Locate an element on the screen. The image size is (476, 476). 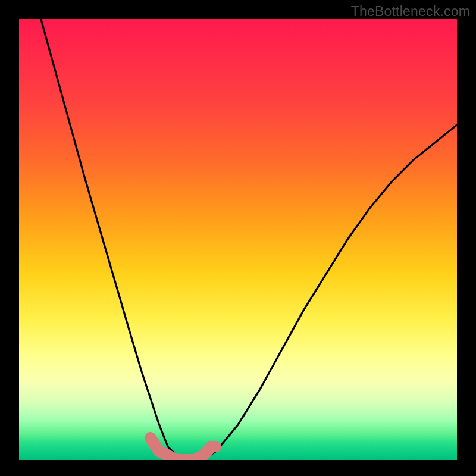
watermark-text: TheBottleneck.com is located at coordinates (411, 12).